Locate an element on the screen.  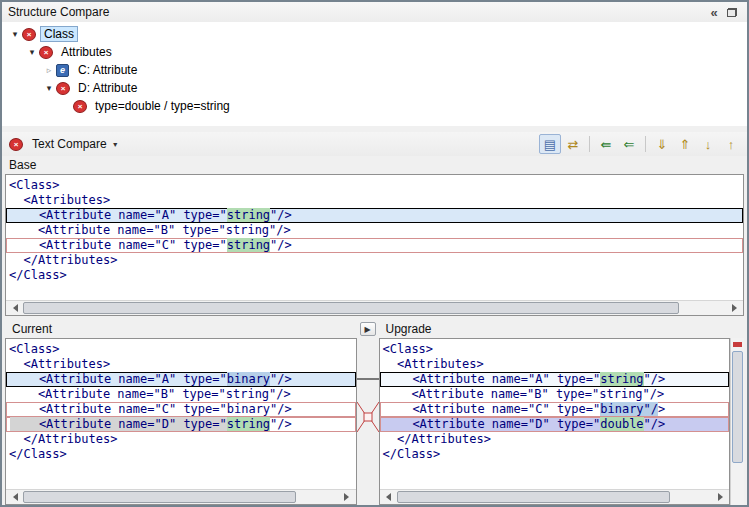
structure-compare-title: Structure Compare is located at coordinates (58, 12).